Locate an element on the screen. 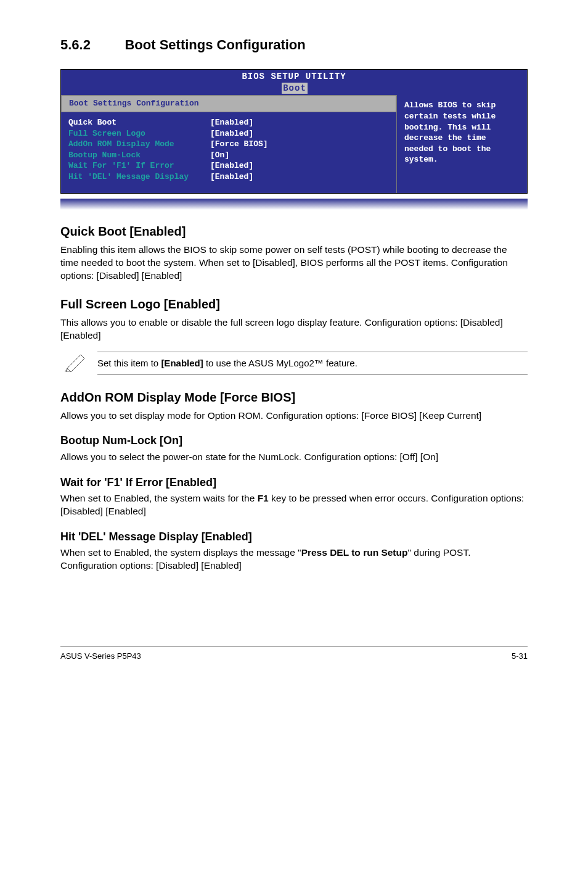 The width and height of the screenshot is (588, 887). heading-addon: AddOn ROM Display Mode [Force BIOS] is located at coordinates (294, 397).